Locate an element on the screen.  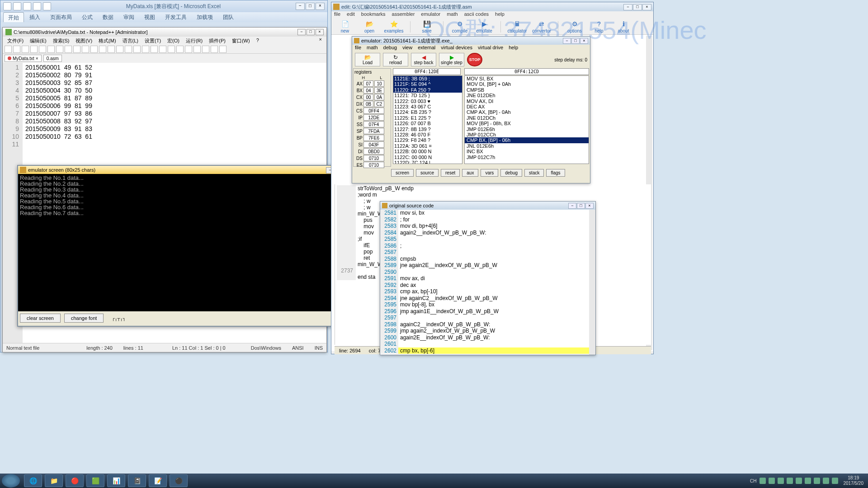
menu-debug: debug is located at coordinates (391, 48).